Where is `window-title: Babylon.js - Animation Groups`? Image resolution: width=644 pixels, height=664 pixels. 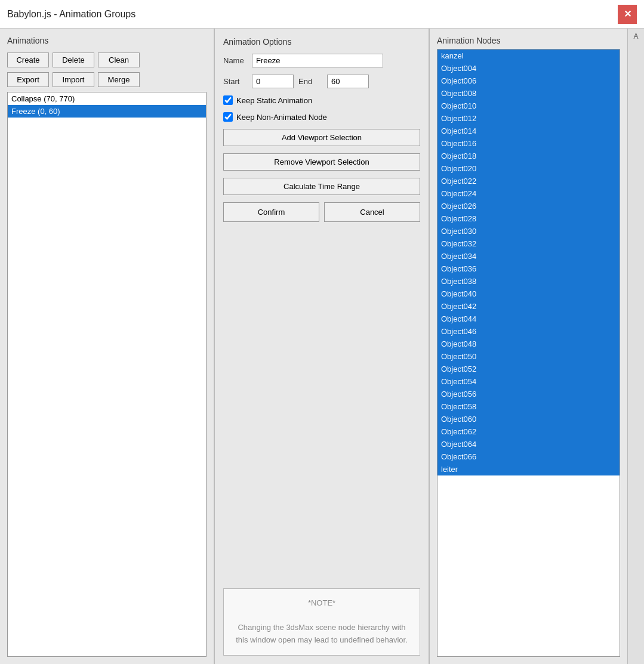 window-title: Babylon.js - Animation Groups is located at coordinates (72, 14).